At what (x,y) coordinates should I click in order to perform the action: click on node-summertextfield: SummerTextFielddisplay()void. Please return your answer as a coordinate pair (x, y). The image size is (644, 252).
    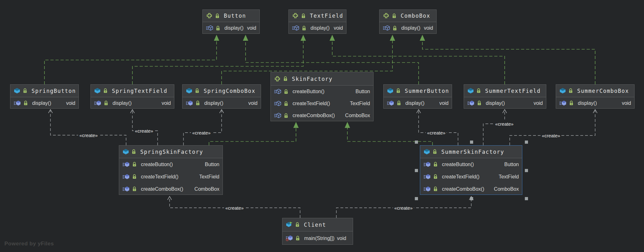
    Looking at the image, I should click on (505, 97).